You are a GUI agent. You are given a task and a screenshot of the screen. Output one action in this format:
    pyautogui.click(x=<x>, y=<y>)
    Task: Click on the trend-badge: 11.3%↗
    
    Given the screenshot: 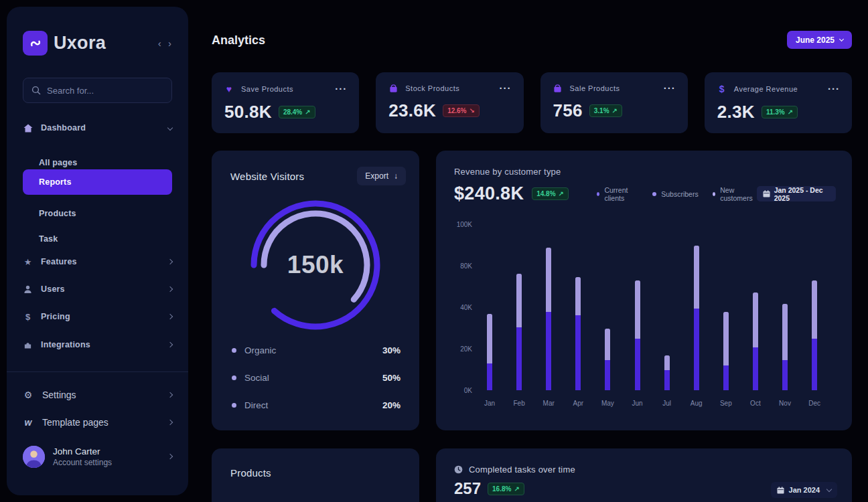 What is the action you would take?
    pyautogui.click(x=780, y=112)
    